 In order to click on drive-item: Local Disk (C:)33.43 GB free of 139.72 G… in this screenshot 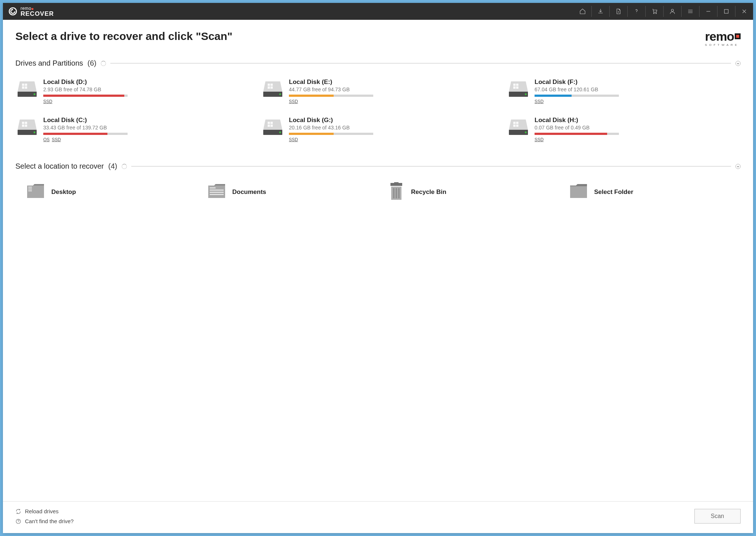, I will do `click(132, 129)`.